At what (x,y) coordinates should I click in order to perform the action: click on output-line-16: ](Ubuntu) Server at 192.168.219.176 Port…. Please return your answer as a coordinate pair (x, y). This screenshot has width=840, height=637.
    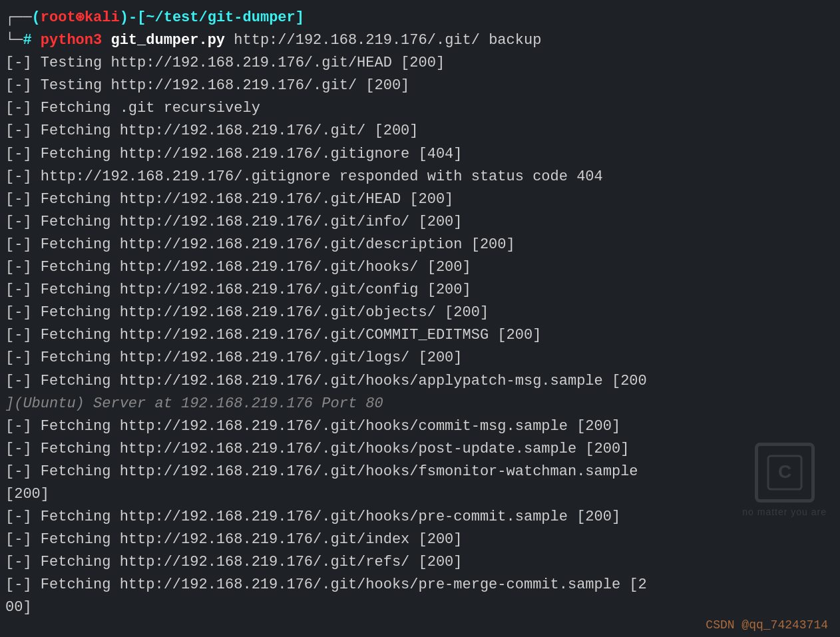
    Looking at the image, I should click on (420, 404).